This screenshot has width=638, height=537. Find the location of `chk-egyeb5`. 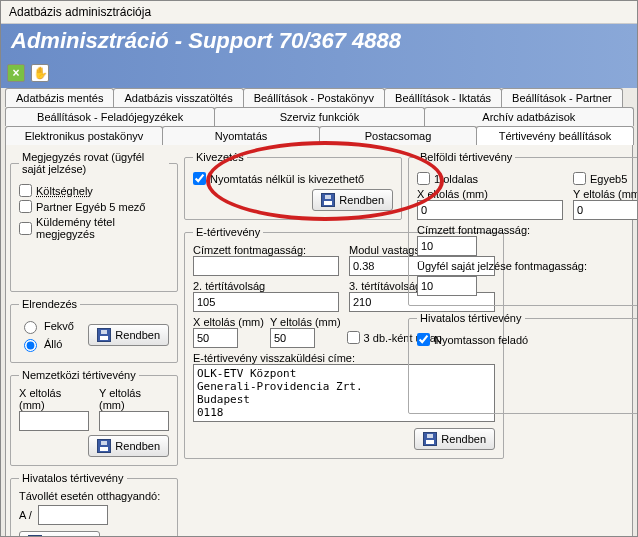

chk-egyeb5 is located at coordinates (580, 178).